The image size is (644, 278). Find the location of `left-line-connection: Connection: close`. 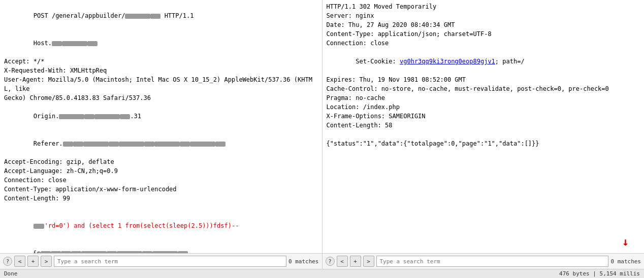

left-line-connection: Connection: close is located at coordinates (161, 180).